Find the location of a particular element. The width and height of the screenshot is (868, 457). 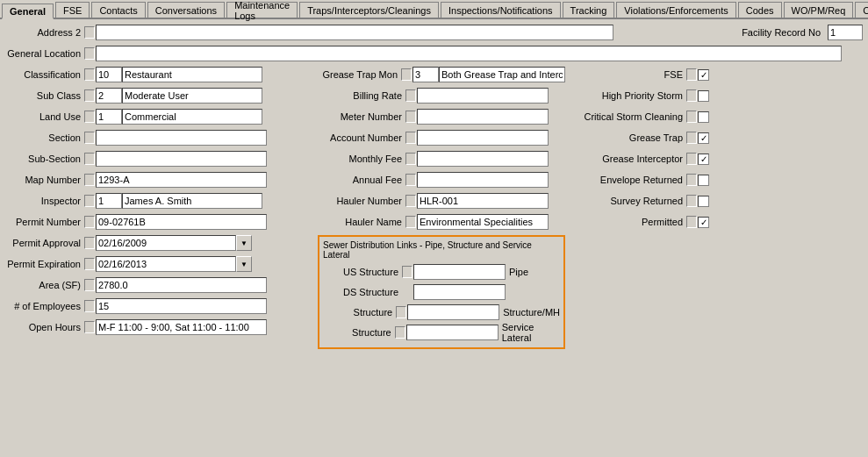

tab-custom: Custom is located at coordinates (862, 10).